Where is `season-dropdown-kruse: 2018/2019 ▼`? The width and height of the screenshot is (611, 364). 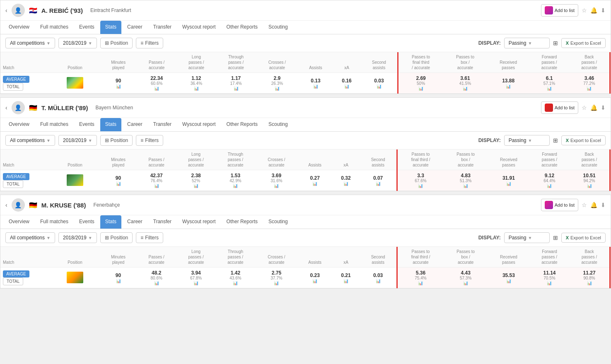
season-dropdown-kruse: 2018/2019 ▼ is located at coordinates (78, 238).